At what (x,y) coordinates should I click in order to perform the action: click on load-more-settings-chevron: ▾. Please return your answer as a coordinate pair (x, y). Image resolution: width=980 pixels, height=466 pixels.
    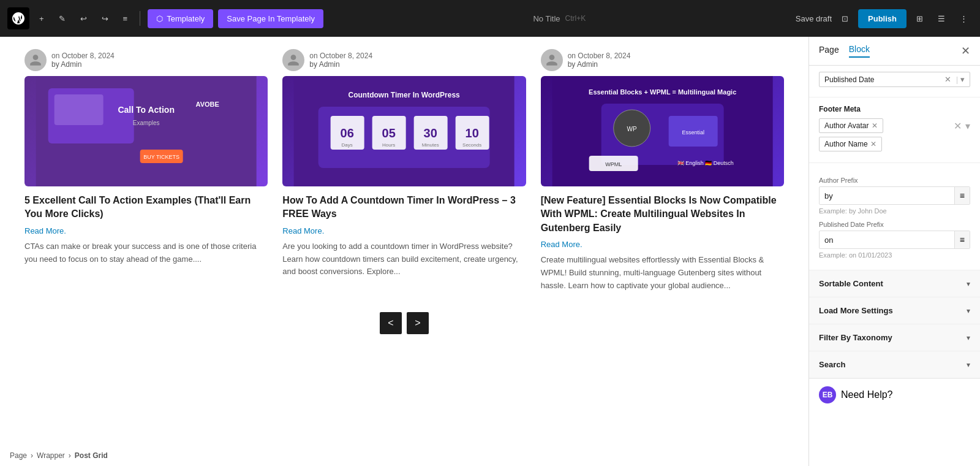
    Looking at the image, I should click on (968, 311).